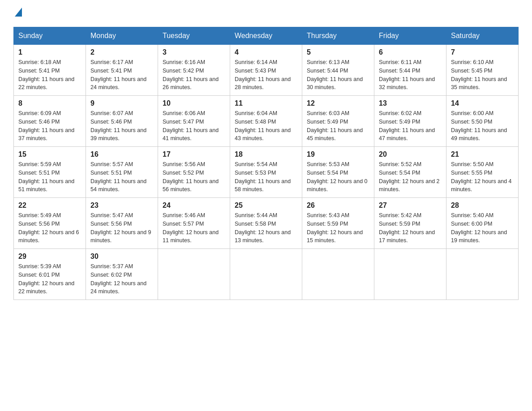 This screenshot has height=411, width=532. What do you see at coordinates (122, 279) in the screenshot?
I see `day-info: Sunrise: 5:37 AM Sunset: 6:02 PM Dayligh…` at bounding box center [122, 279].